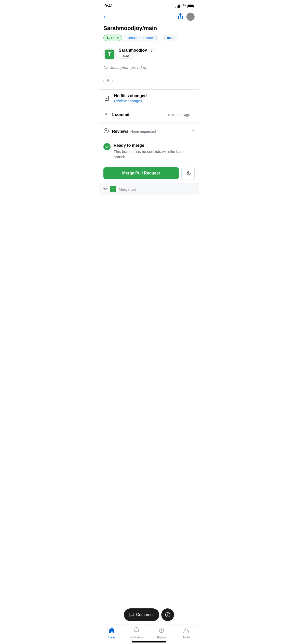 The width and height of the screenshot is (298, 644). I want to click on files-changed-row: No files changed Review changes ›, so click(149, 98).